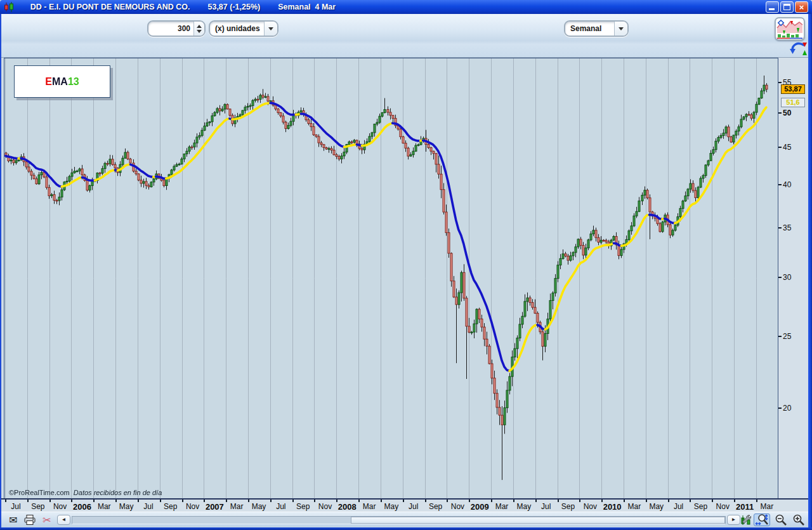  I want to click on scroll-left-icon: ◄, so click(64, 519).